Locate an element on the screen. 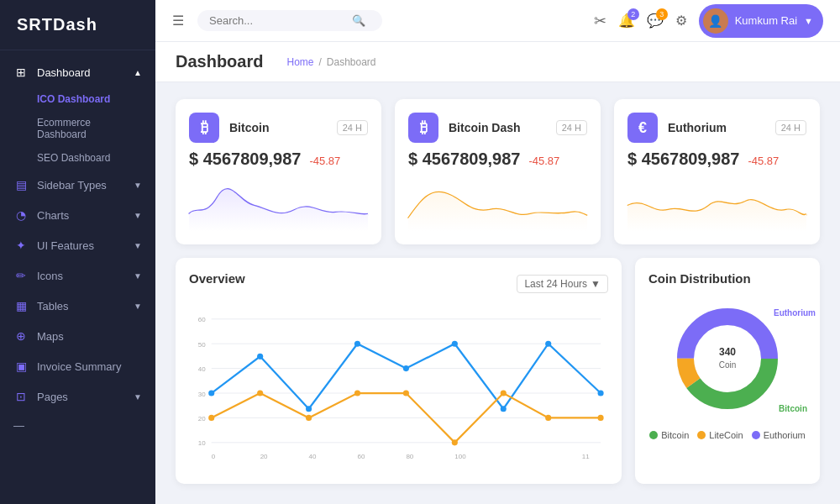 The image size is (840, 504). sidebar-item-more: — is located at coordinates (77, 425).